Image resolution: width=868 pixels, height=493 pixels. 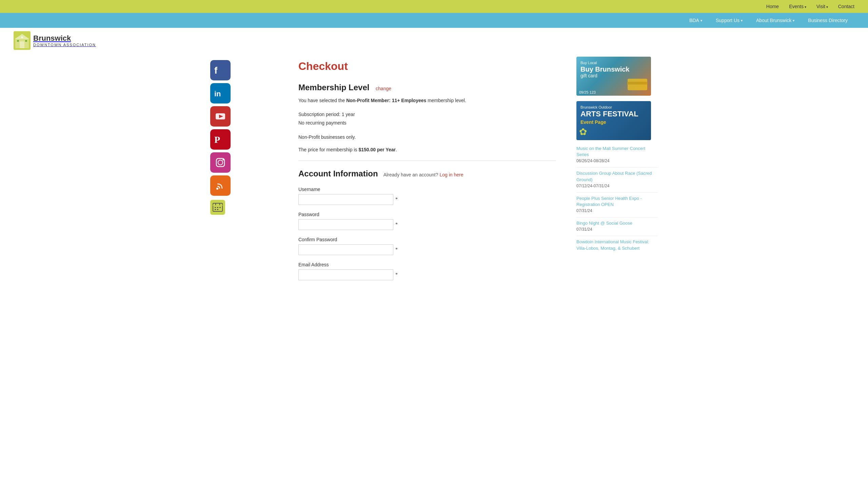 I want to click on about-arrow-icon: ▾, so click(x=793, y=20).